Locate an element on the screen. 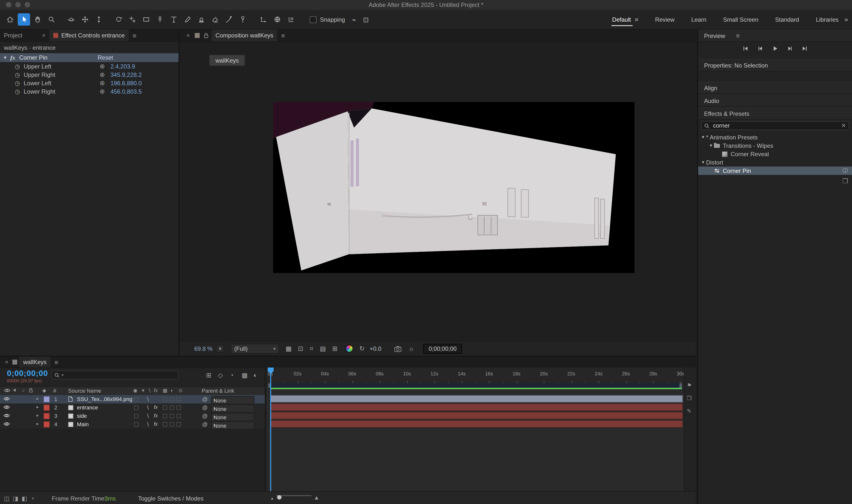 The image size is (852, 504). layer-name: entrance is located at coordinates (88, 408).